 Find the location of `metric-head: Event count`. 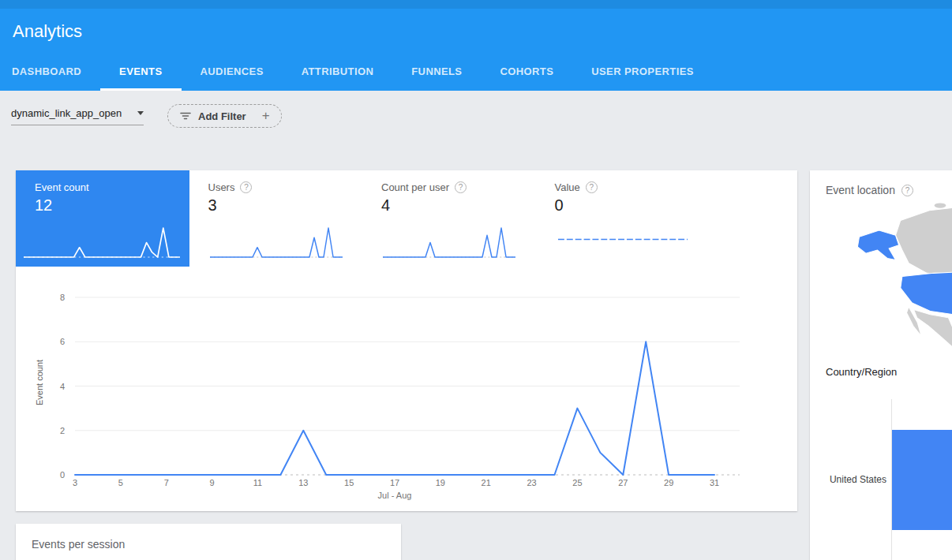

metric-head: Event count is located at coordinates (112, 188).